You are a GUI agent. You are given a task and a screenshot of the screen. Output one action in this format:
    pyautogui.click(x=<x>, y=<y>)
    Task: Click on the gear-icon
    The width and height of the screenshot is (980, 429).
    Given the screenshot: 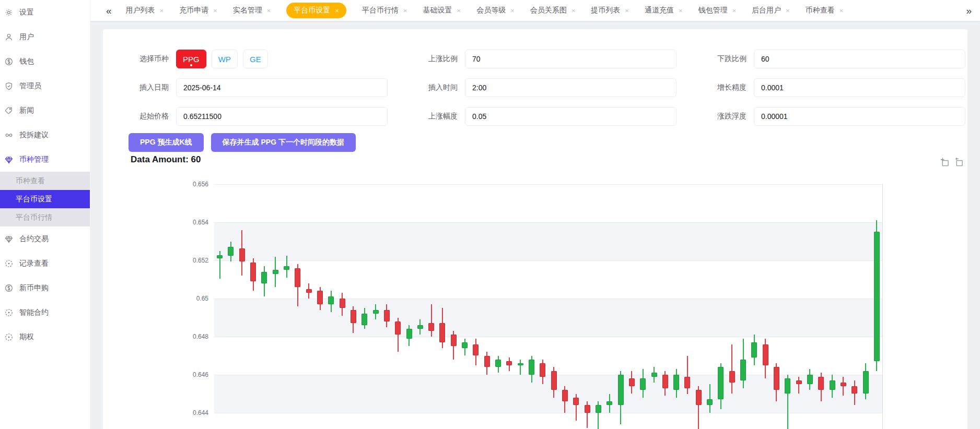 What is the action you would take?
    pyautogui.click(x=9, y=13)
    